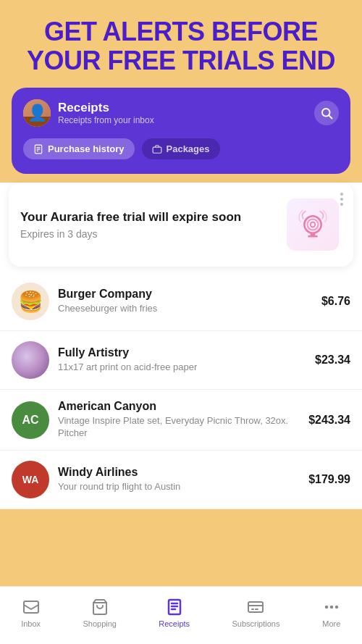 The height and width of the screenshot is (644, 362). I want to click on auraria-logo, so click(313, 225).